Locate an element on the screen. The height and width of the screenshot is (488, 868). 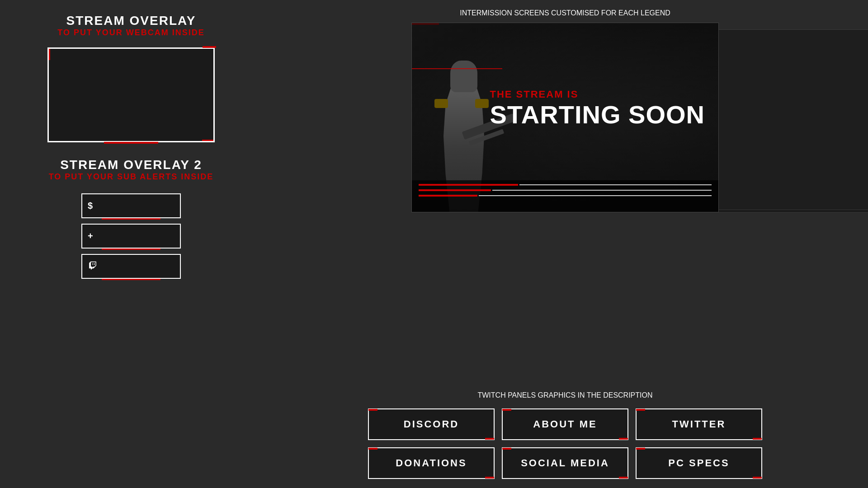
bar1-white is located at coordinates (616, 185).